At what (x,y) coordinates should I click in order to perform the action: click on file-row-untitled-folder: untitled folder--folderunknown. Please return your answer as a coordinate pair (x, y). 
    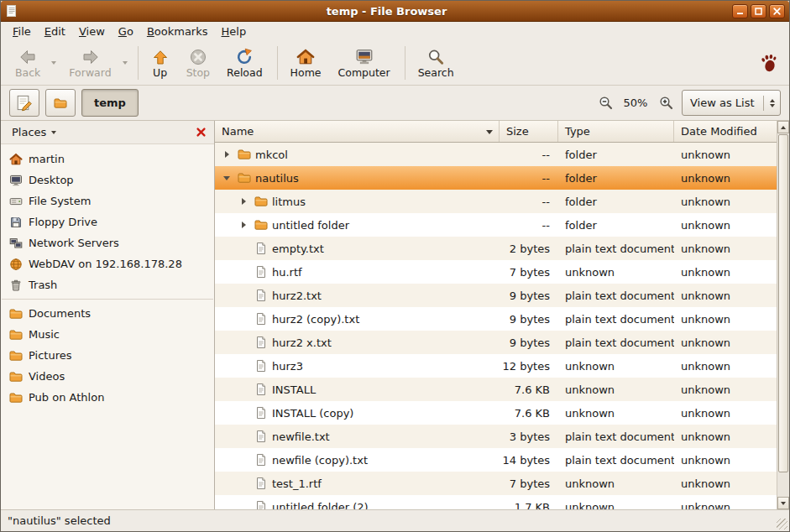
    Looking at the image, I should click on (495, 225).